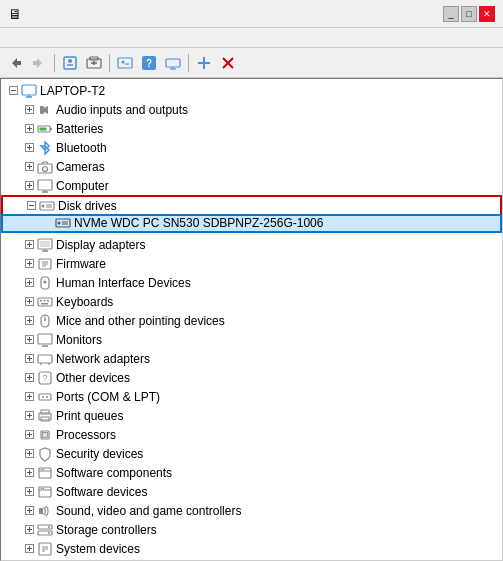 The image size is (503, 561). Describe the element at coordinates (29, 416) in the screenshot. I see `expand-btn-print-queues` at that location.